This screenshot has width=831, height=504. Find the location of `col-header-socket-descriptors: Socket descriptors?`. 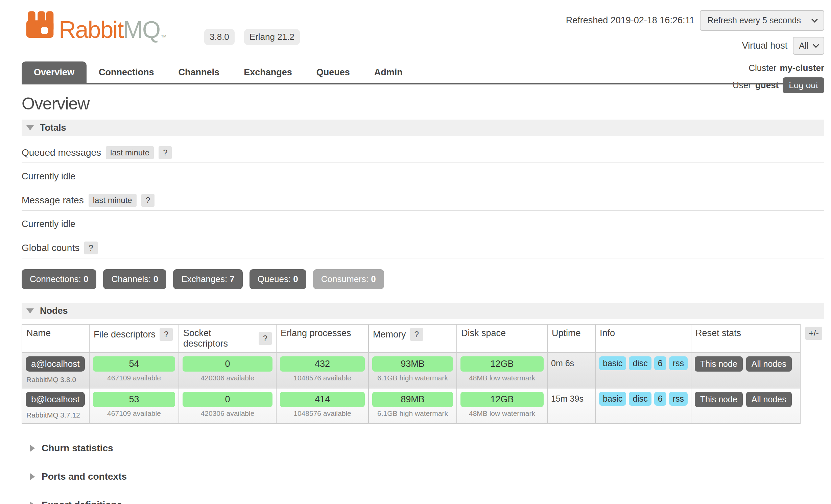

col-header-socket-descriptors: Socket descriptors? is located at coordinates (228, 338).